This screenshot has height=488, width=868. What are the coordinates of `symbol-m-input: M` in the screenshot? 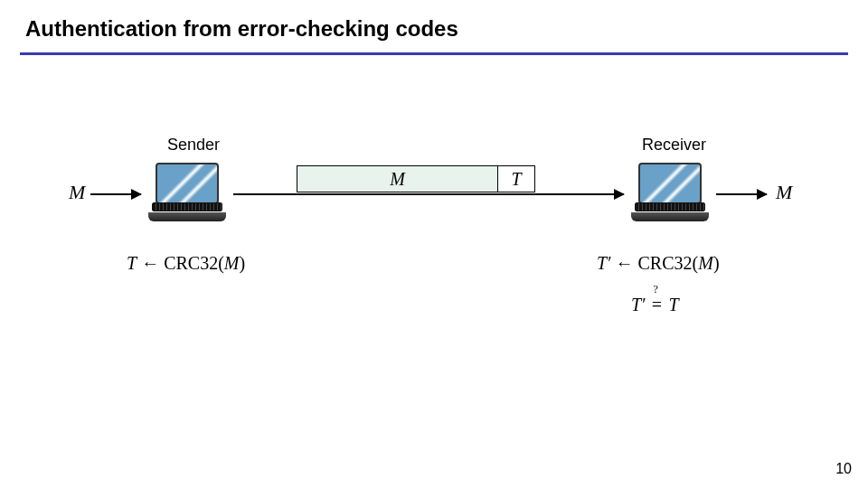 It's located at (77, 192).